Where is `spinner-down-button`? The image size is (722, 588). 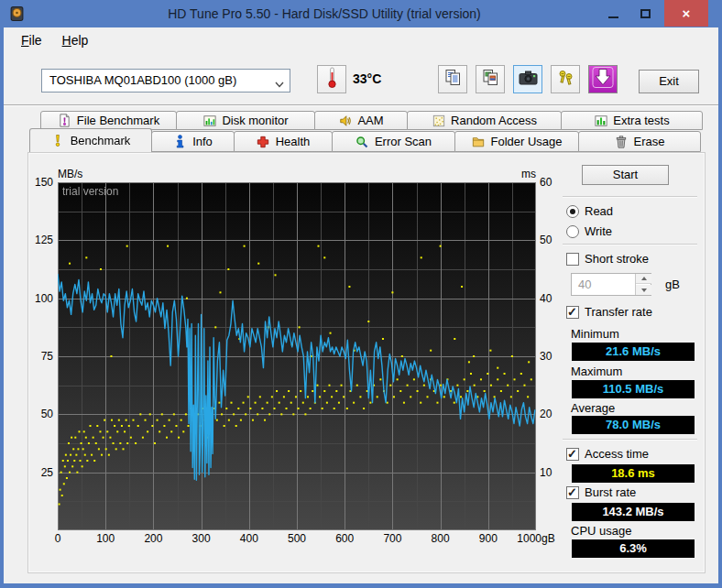 spinner-down-button is located at coordinates (643, 289).